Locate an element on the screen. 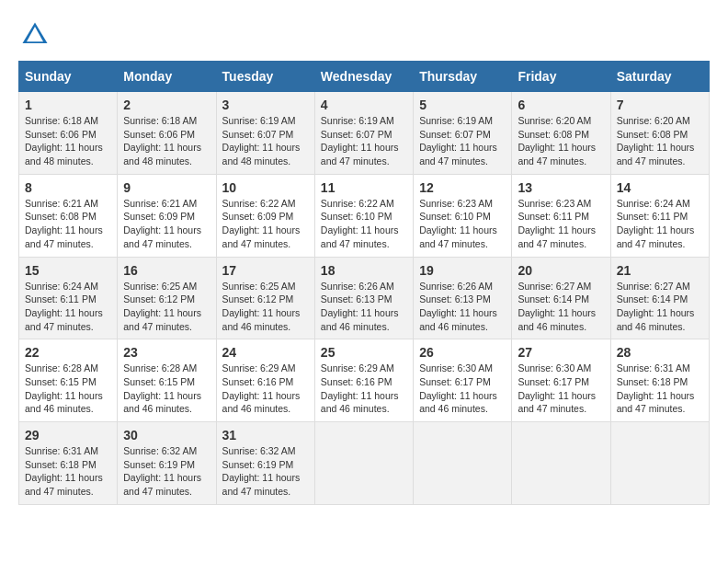  calendar-cell: 24Sunrise: 6:29 AM Sunset: 6:16 PM Dayli… is located at coordinates (265, 381).